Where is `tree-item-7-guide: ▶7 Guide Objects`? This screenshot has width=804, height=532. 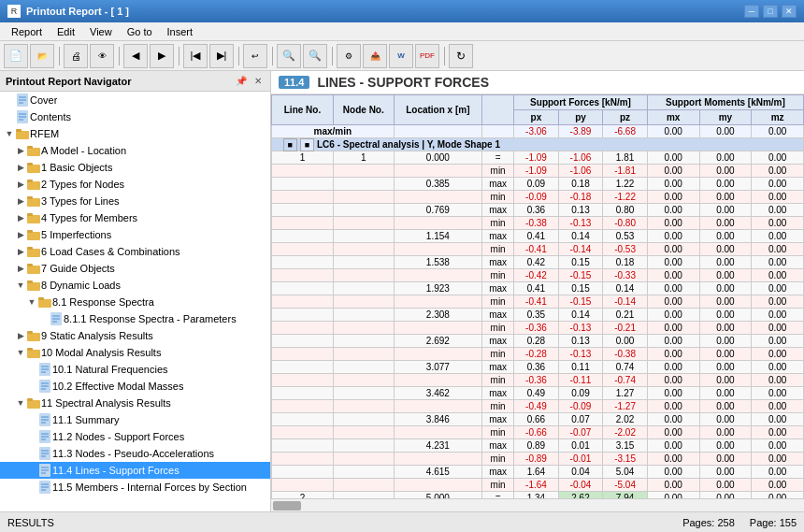
tree-item-7-guide: ▶7 Guide Objects is located at coordinates (135, 268).